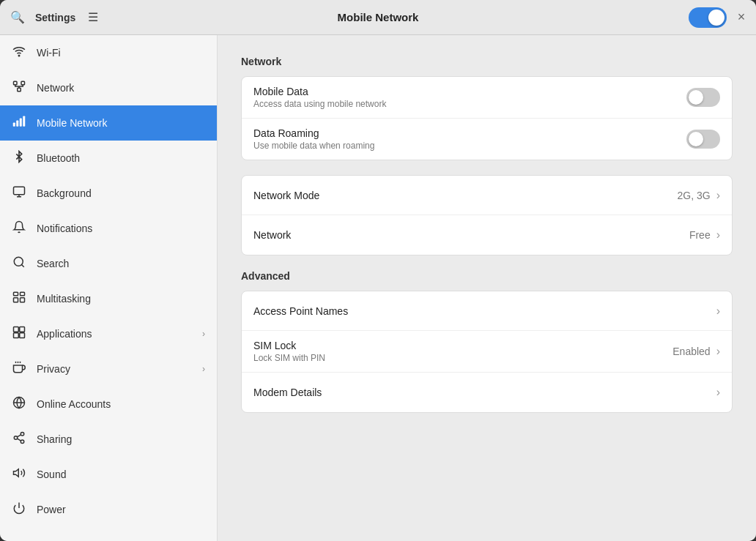  I want to click on access-point-names-title: Access Point Names, so click(485, 311).